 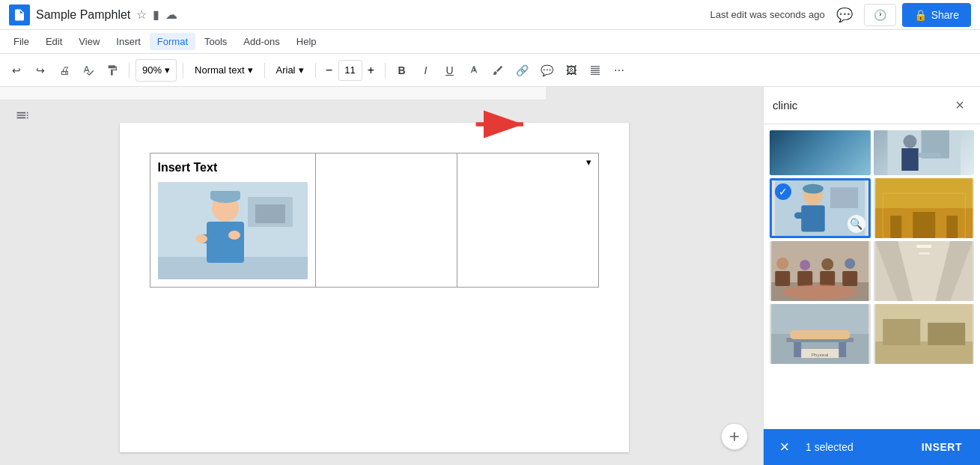 I want to click on underline-button: U, so click(x=450, y=70).